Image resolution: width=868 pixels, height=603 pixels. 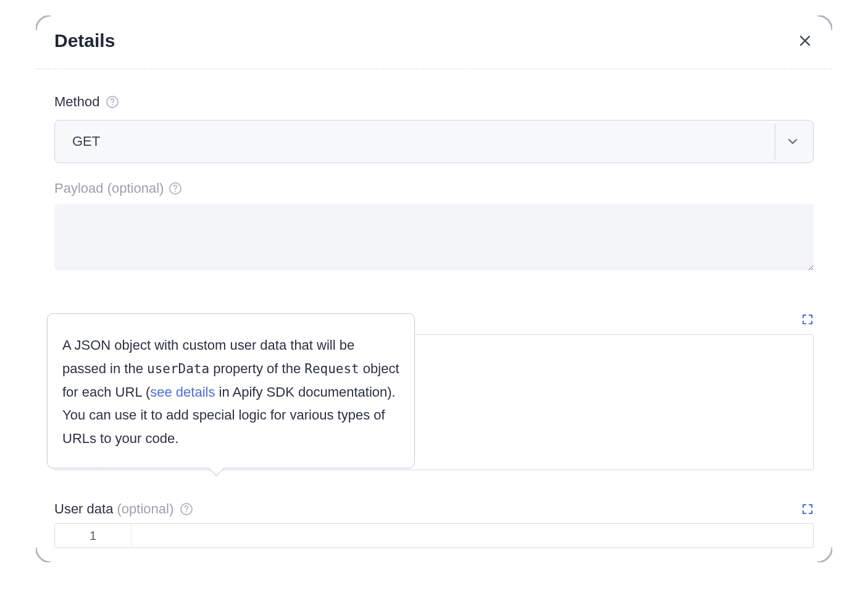 I want to click on method-label-row: Method, so click(x=434, y=102).